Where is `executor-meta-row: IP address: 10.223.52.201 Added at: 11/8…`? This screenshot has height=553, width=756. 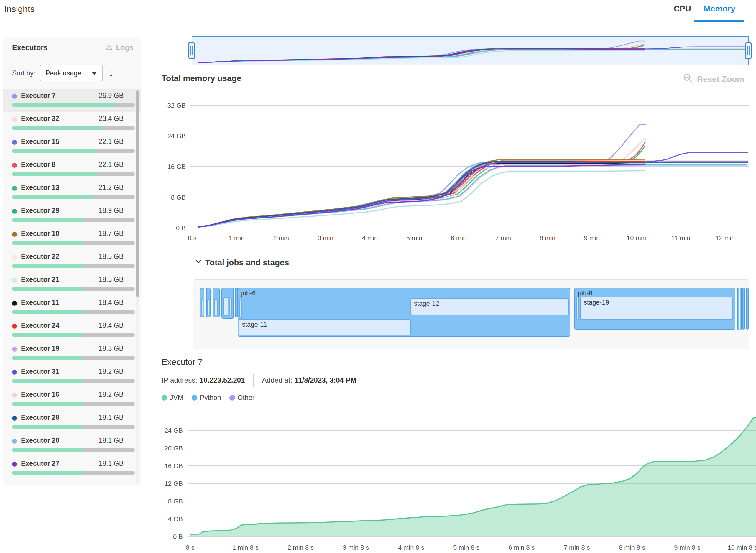
executor-meta-row: IP address: 10.223.52.201 Added at: 11/8… is located at coordinates (259, 380).